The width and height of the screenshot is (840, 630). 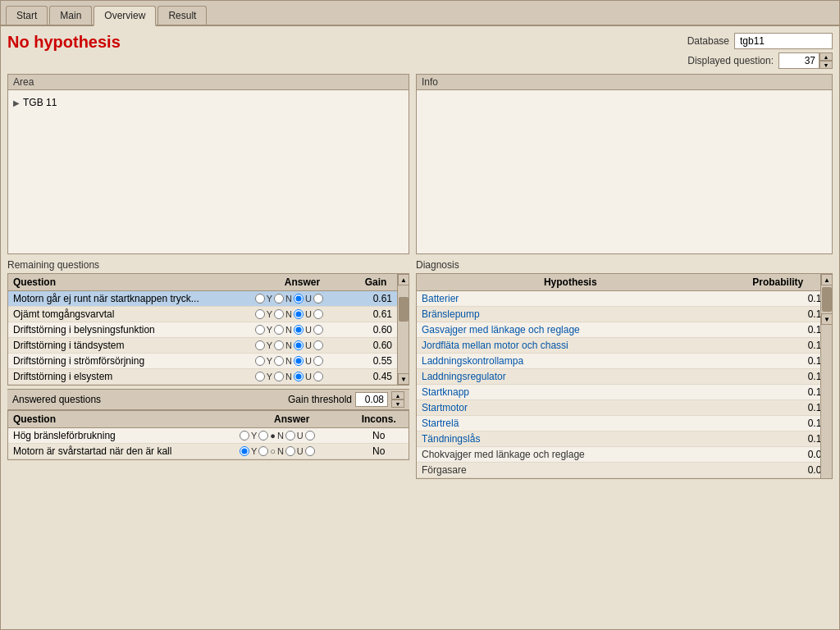 What do you see at coordinates (730, 61) in the screenshot?
I see `displayed-questions-label: Displayed question:` at bounding box center [730, 61].